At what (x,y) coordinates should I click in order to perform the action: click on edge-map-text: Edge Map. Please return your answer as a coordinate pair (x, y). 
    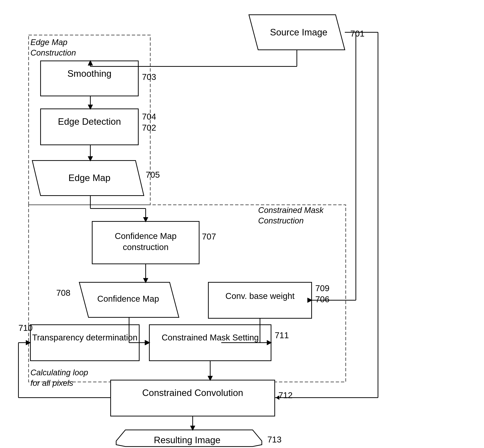
    Looking at the image, I should click on (89, 178).